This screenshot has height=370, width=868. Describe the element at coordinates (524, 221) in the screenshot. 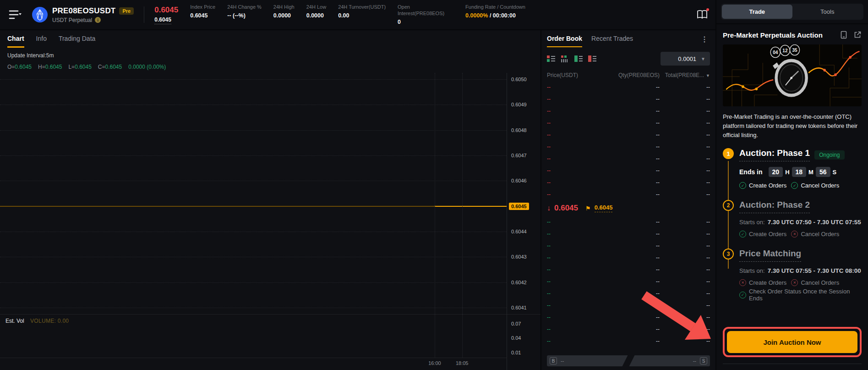

I see `chart-axes: 0.60500.60490.60480.60470.60460.60450.60…` at that location.